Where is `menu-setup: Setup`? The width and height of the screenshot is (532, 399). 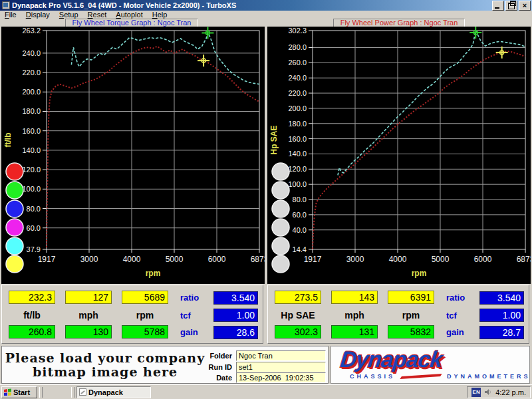
menu-setup: Setup is located at coordinates (69, 15).